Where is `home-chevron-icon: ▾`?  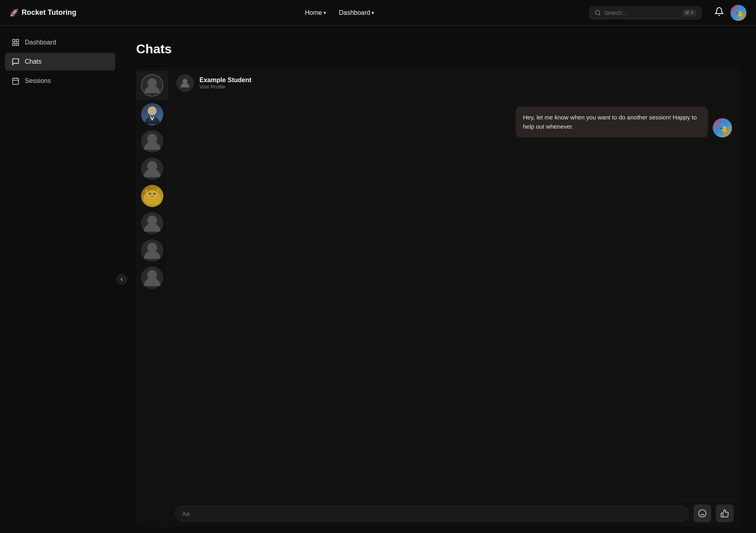 home-chevron-icon: ▾ is located at coordinates (325, 13).